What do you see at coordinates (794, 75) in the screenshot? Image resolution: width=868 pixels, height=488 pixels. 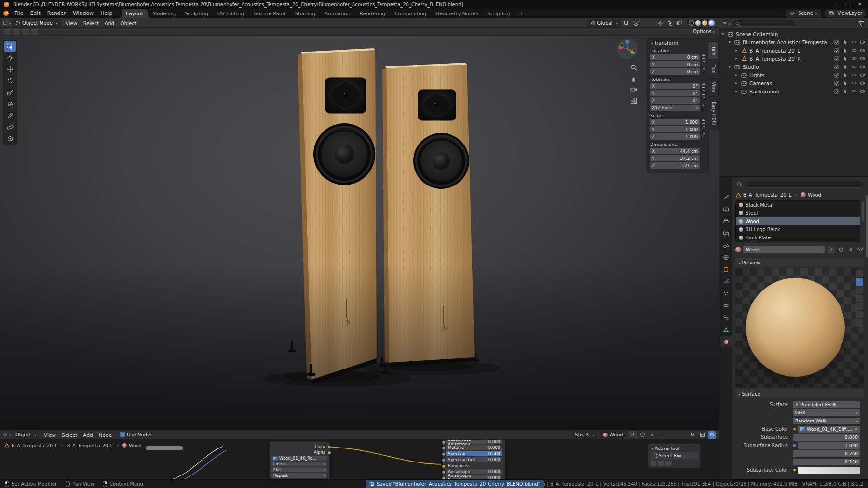 I see `outliner-row: ▸ Lights` at bounding box center [794, 75].